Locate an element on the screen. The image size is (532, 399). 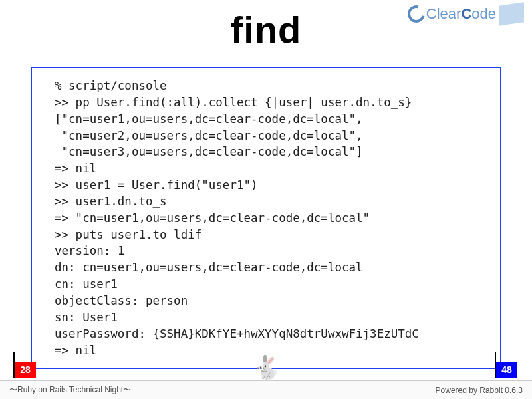
total-slides-flag: 48 is located at coordinates (507, 370).